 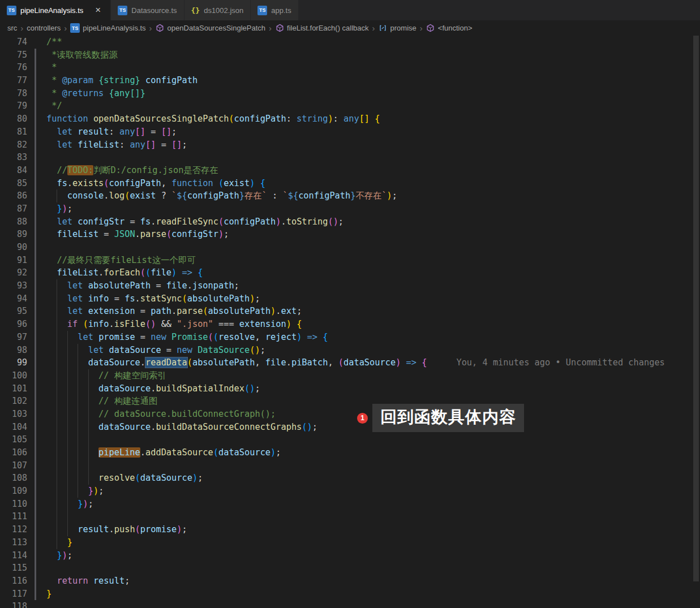 What do you see at coordinates (350, 604) in the screenshot?
I see `code-line: 118` at bounding box center [350, 604].